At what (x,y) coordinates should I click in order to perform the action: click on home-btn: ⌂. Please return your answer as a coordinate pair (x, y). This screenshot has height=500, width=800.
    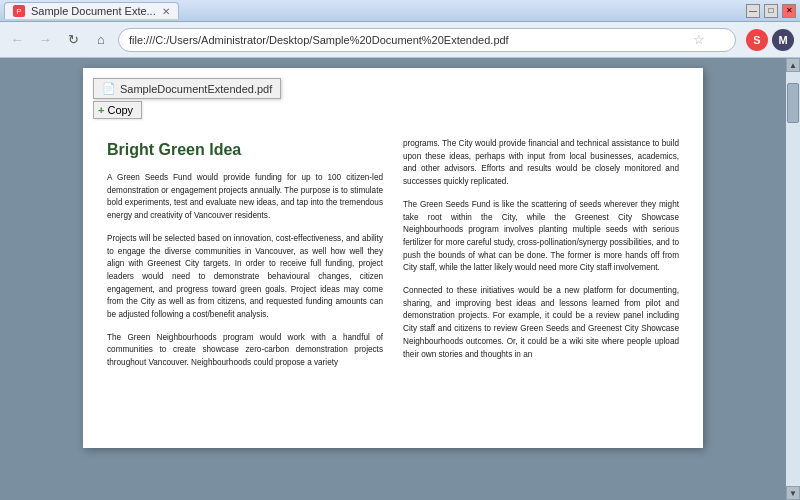
    Looking at the image, I should click on (101, 40).